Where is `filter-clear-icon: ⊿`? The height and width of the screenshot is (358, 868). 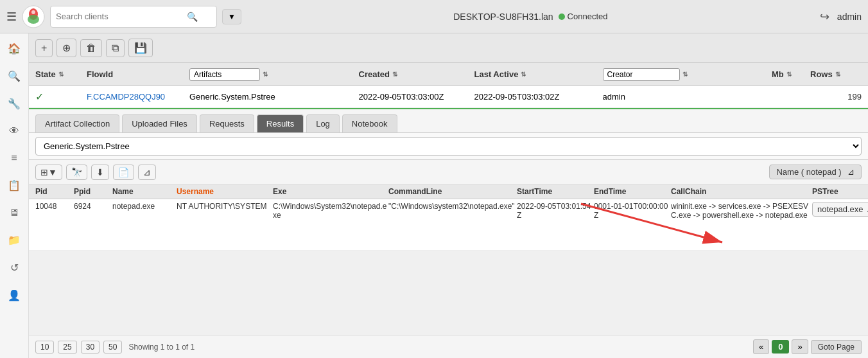 filter-clear-icon: ⊿ is located at coordinates (851, 172).